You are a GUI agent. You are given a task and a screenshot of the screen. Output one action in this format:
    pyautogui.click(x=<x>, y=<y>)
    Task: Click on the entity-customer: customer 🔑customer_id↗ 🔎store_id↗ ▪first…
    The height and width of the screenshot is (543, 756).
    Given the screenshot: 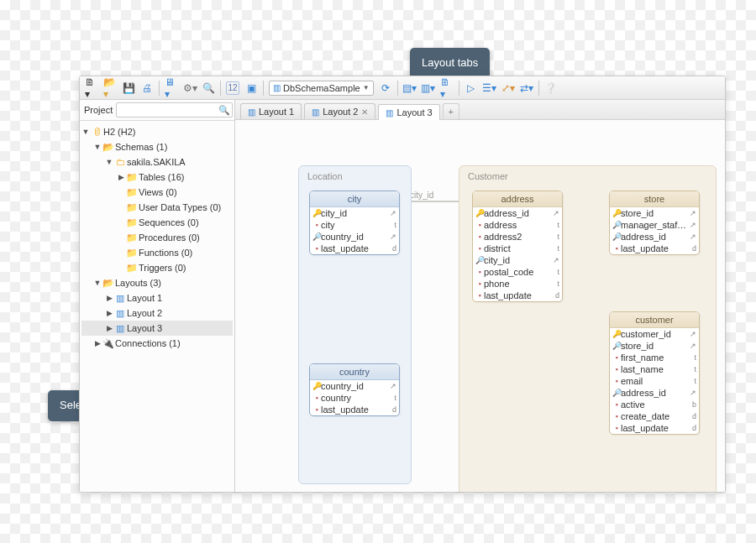 What is the action you would take?
    pyautogui.click(x=654, y=373)
    